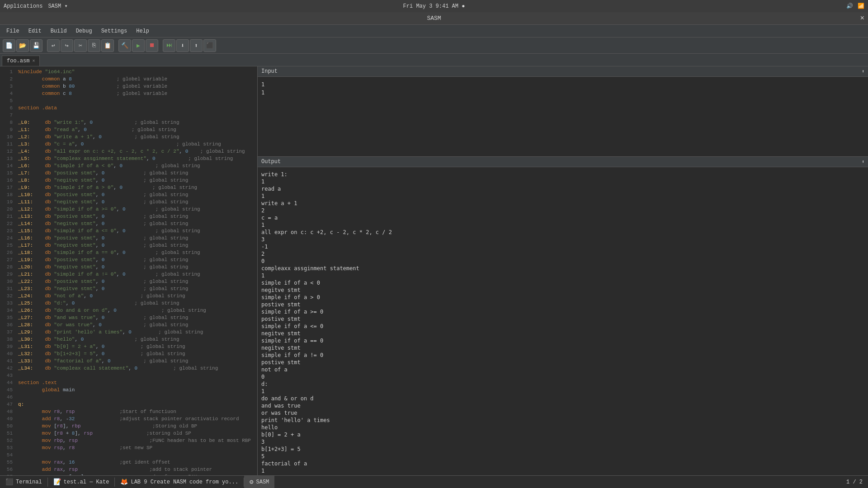 The image size is (868, 488). I want to click on debug-start-button: ⏭, so click(169, 46).